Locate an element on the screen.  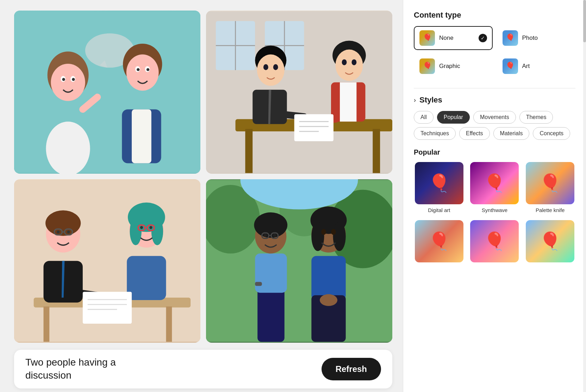
content-type-photo: 🎈 Photo is located at coordinates (536, 38).